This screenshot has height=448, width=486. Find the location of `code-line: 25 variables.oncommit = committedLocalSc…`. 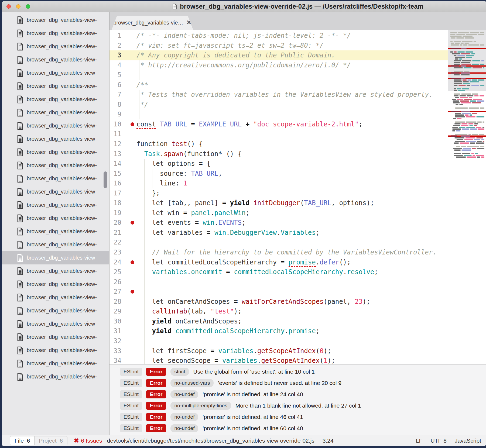

code-line: 25 variables.oncommit = committedLocalSc… is located at coordinates (279, 272).